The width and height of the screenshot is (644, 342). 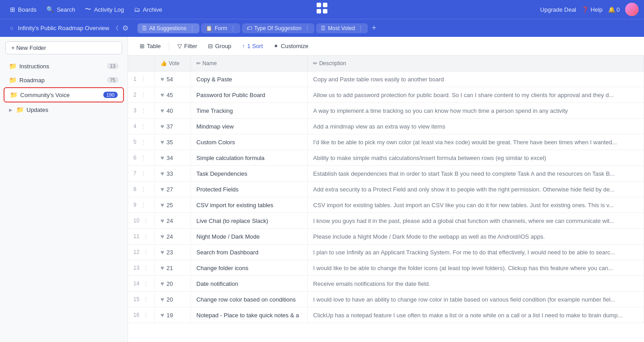 I want to click on table-row: 1 ⋮ ♥ 54 Copy & Paste Copy and Paste tab…, so click(x=386, y=79).